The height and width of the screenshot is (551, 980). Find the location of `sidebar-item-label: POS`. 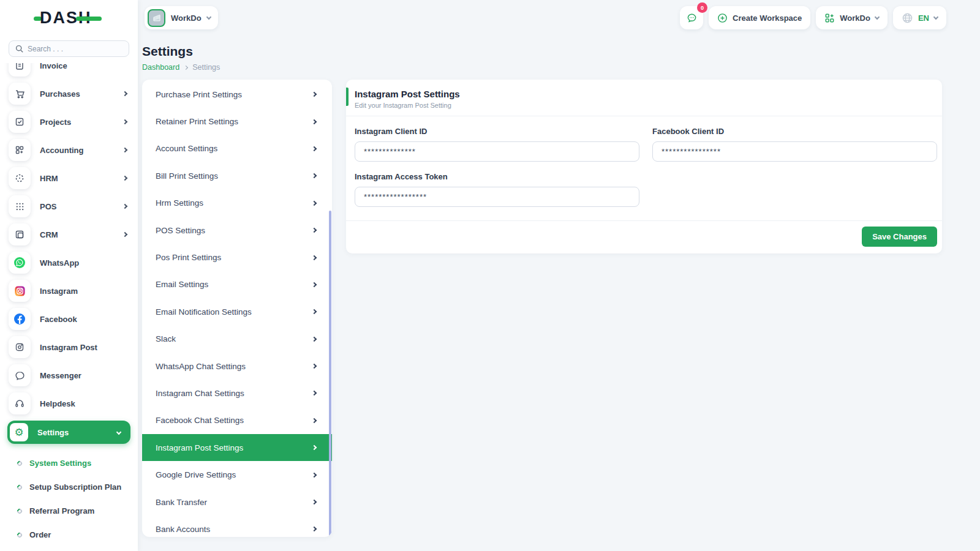

sidebar-item-label: POS is located at coordinates (48, 207).